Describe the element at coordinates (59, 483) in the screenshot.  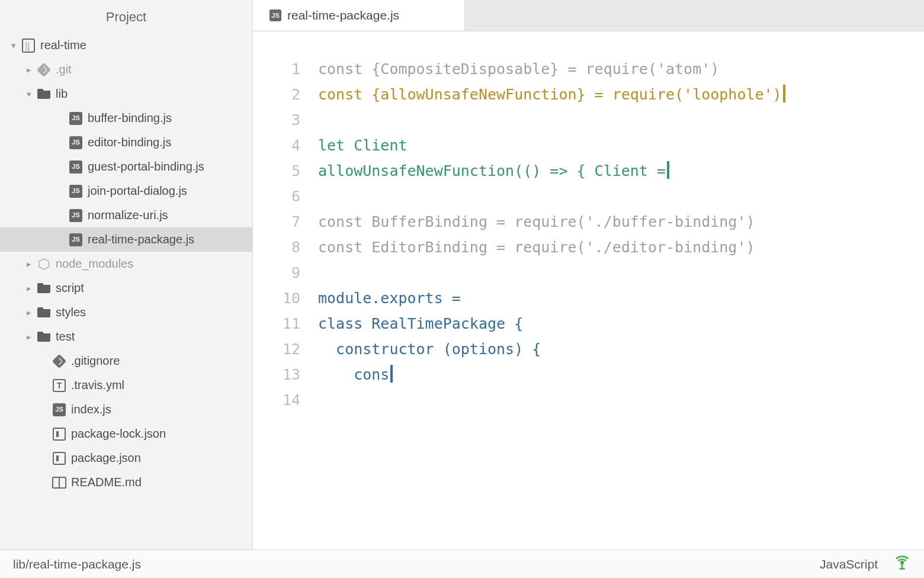
I see `book-icon` at that location.